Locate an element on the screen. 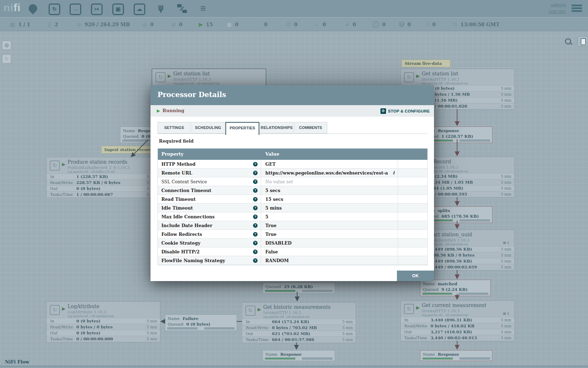 The image size is (588, 368). process-group-icon: ▣ is located at coordinates (118, 8).